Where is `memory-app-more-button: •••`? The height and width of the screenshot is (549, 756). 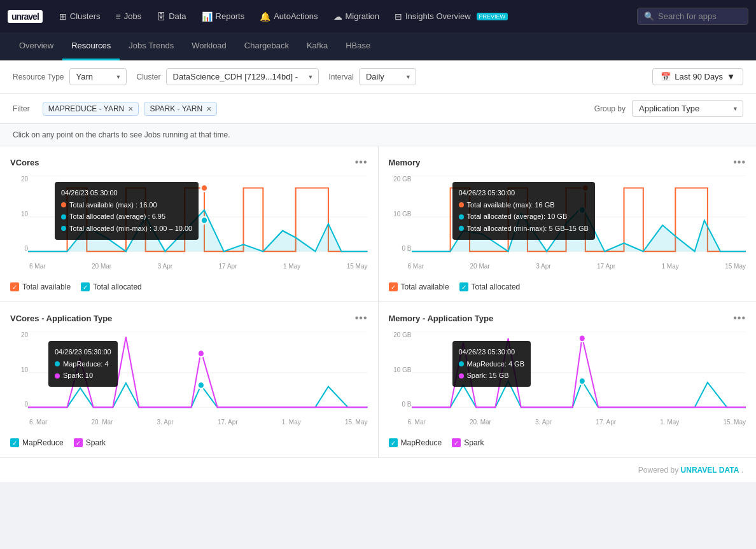
memory-app-more-button: ••• is located at coordinates (739, 318).